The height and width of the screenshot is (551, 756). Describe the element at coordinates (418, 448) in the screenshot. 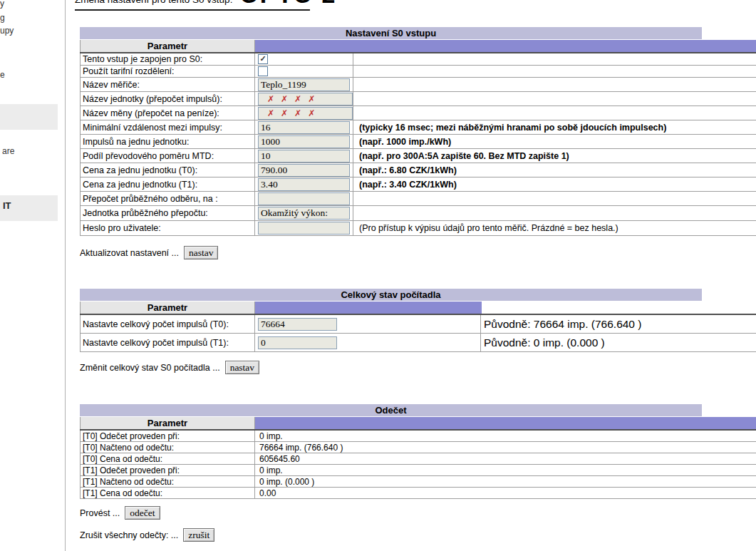

I see `readout-row: [T0] Načteno od odečtu:76664 imp. (766.6…` at that location.